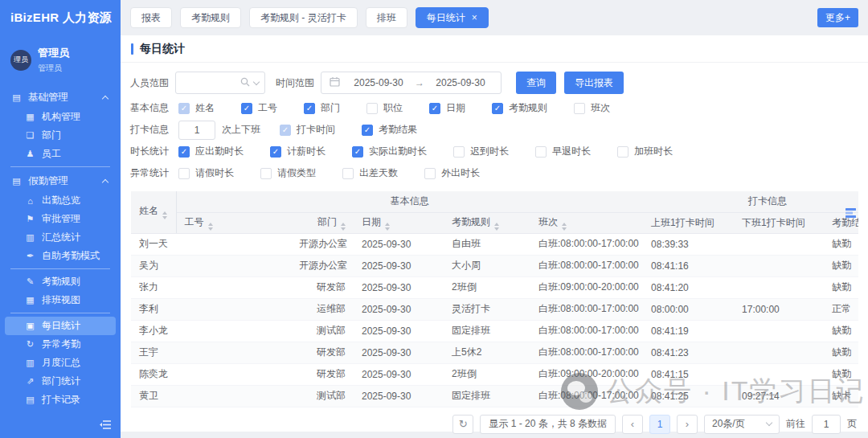  What do you see at coordinates (841, 265) in the screenshot?
I see `cell-考勤结果: 缺勤` at bounding box center [841, 265].